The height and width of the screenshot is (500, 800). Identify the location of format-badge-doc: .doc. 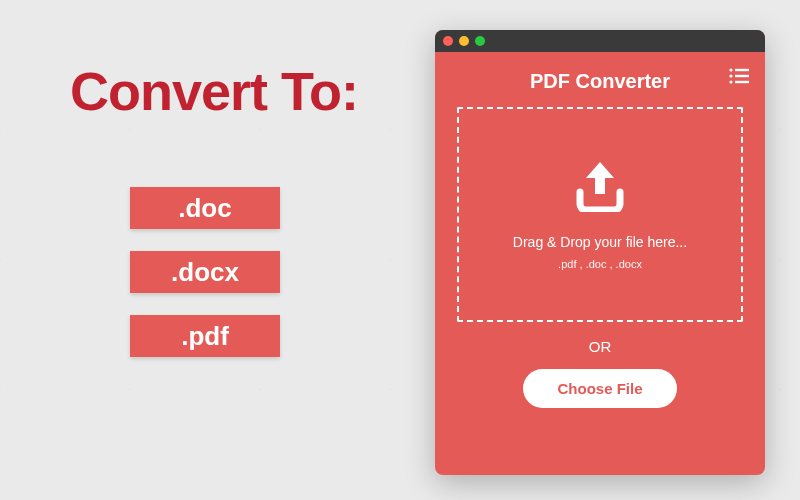
(205, 208).